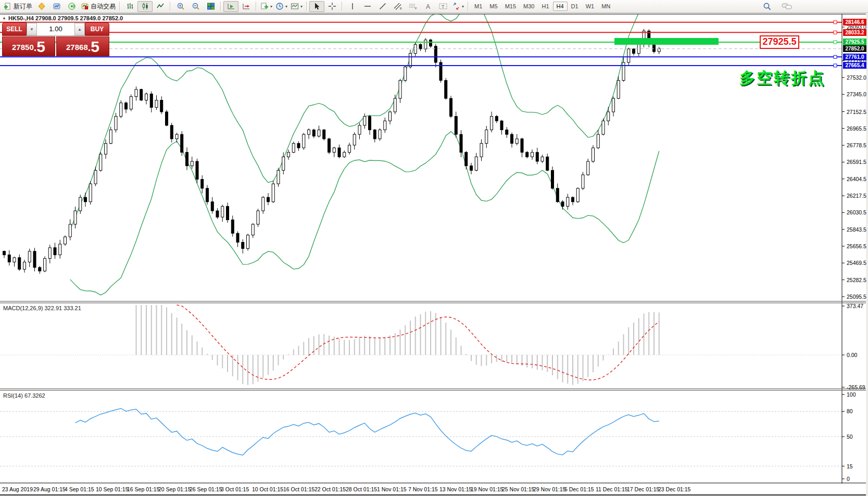  I want to click on buy-button: BUY, so click(97, 29).